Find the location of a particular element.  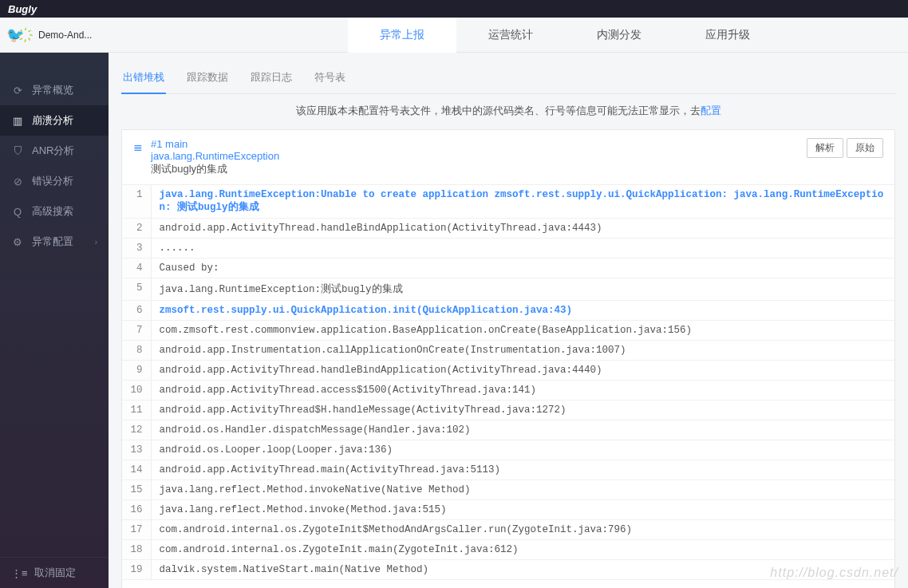

stack-row: 16java.lang.reflect.Method.invoke(Method… is located at coordinates (508, 511).